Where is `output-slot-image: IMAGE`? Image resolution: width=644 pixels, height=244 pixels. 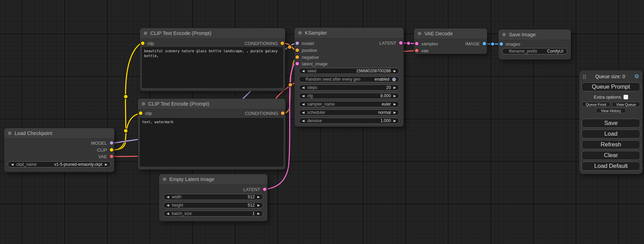 output-slot-image: IMAGE is located at coordinates (476, 44).